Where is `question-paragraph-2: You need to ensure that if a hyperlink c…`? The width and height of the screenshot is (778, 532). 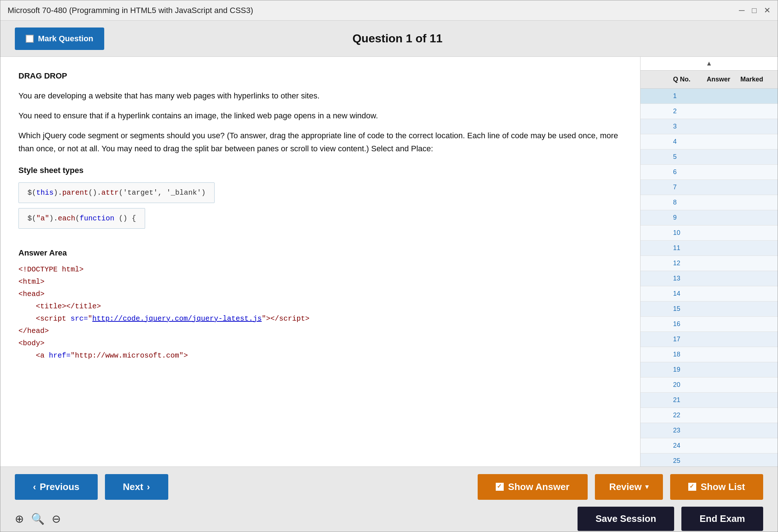 question-paragraph-2: You need to ensure that if a hyperlink c… is located at coordinates (320, 116).